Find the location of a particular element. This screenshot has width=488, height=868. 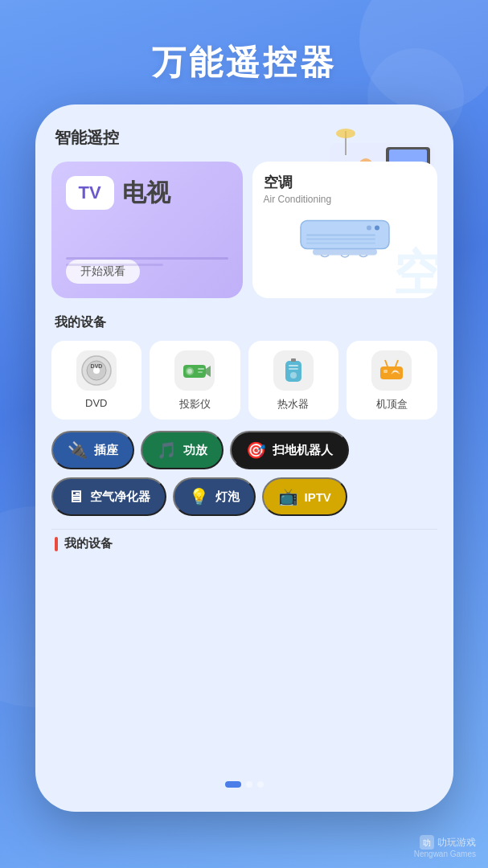

watermark: 叻 叻玩游戏 Nengwan Games is located at coordinates (445, 847).